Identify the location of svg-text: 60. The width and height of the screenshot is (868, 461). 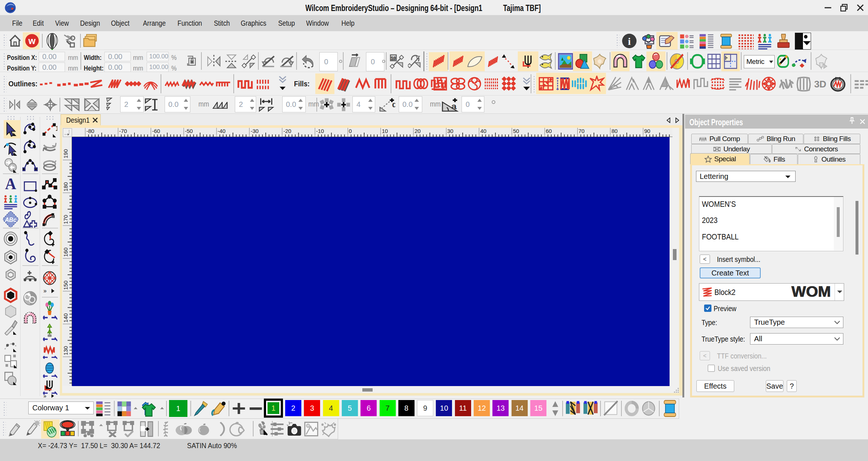
(549, 131).